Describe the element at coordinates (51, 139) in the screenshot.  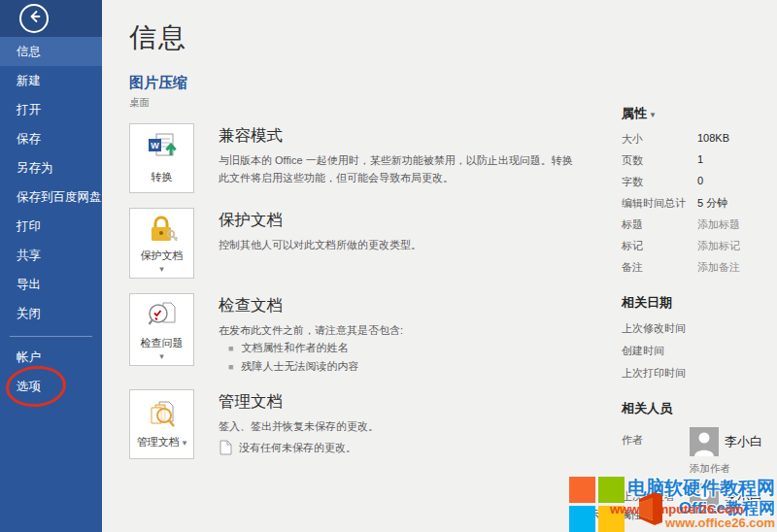
I see `sidebar-item-save: 保存` at that location.